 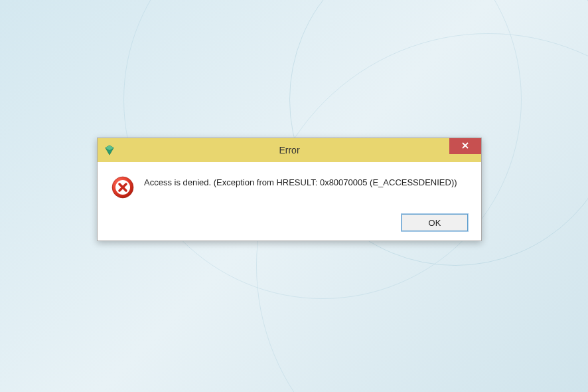 What do you see at coordinates (289, 223) in the screenshot?
I see `dialog-button-row: OK` at bounding box center [289, 223].